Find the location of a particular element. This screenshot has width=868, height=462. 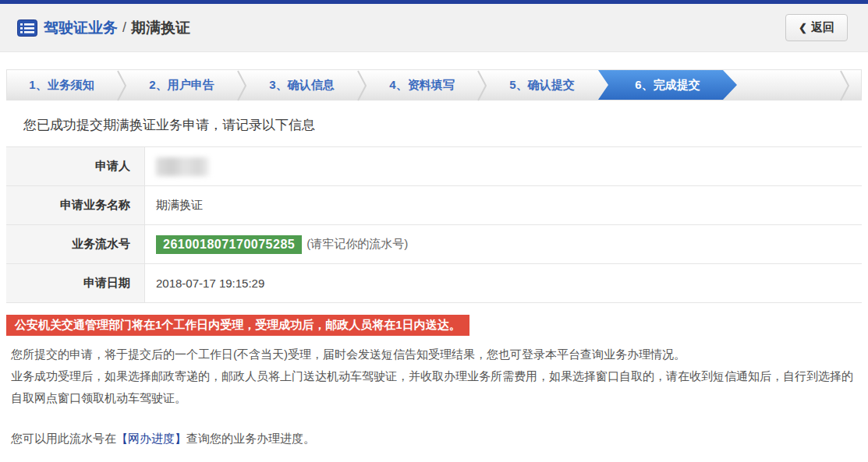

serial-number-badge: 261001807170075285 is located at coordinates (229, 245).